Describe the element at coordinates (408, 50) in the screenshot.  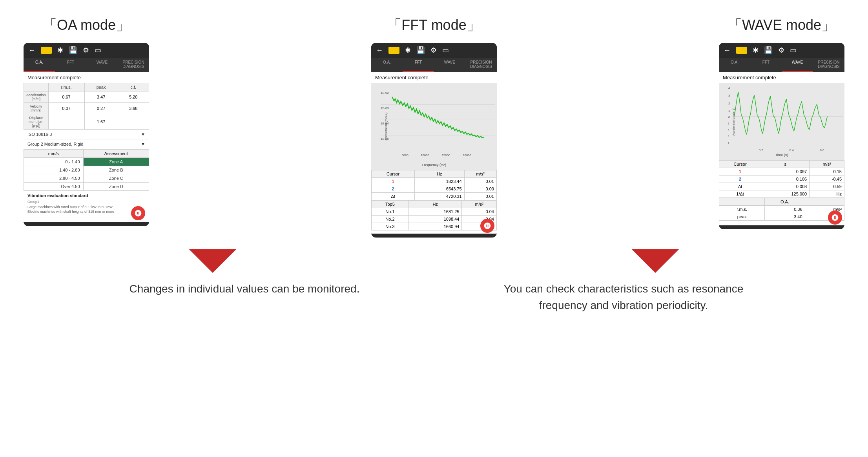
I see `fft-bluetooth-icon: ✱` at that location.